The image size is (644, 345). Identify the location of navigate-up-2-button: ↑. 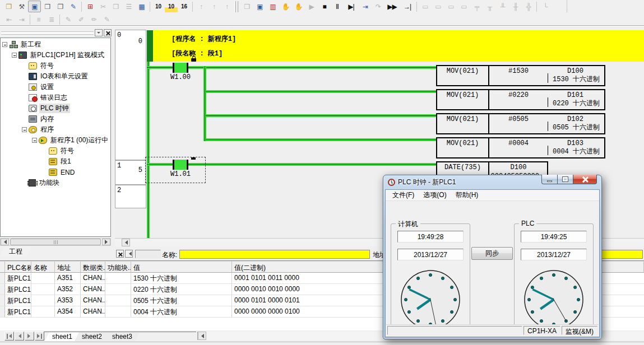
(214, 7).